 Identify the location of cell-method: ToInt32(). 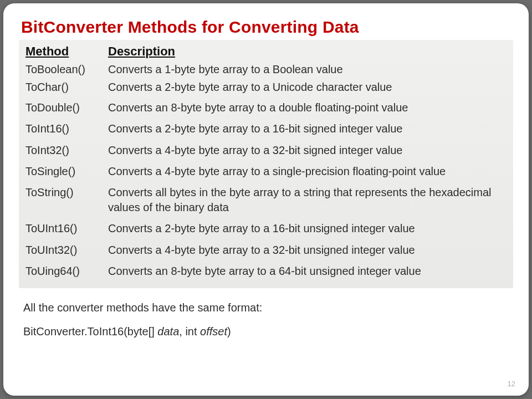
(64, 150).